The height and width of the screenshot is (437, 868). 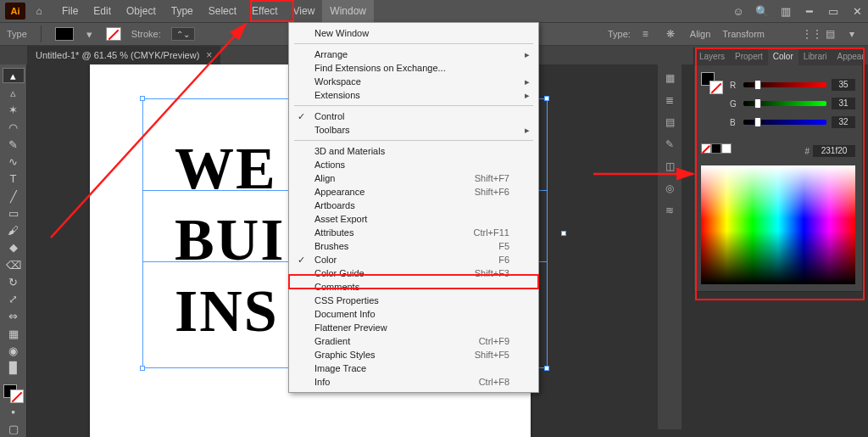 I want to click on selection-tool: ▴, so click(x=14, y=76).